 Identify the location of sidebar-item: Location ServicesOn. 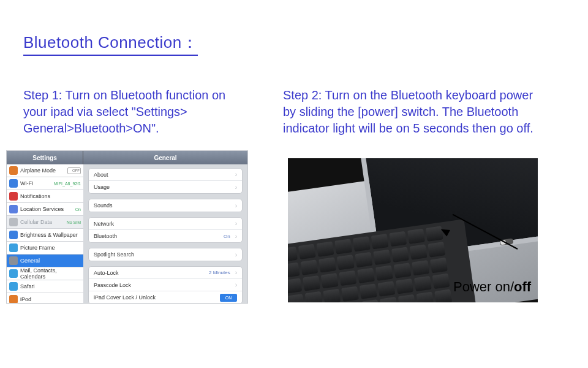
(45, 210).